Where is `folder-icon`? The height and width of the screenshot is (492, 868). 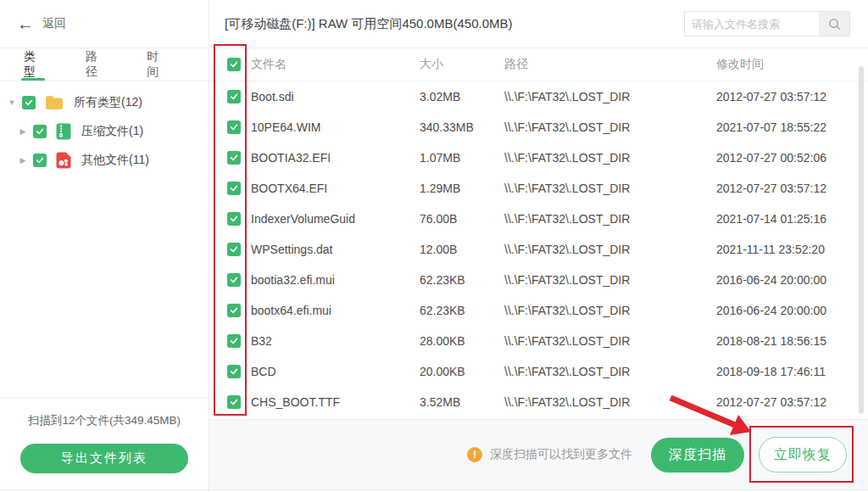 folder-icon is located at coordinates (54, 103).